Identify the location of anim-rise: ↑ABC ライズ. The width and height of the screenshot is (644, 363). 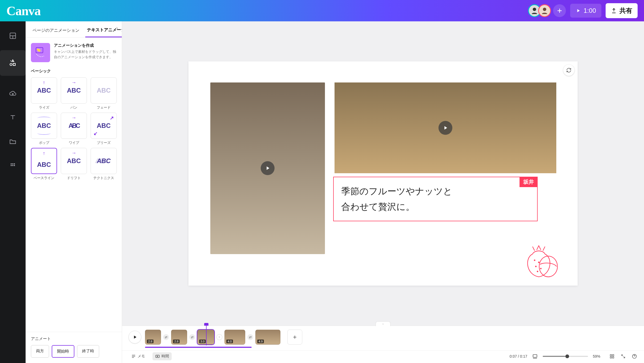
(44, 94).